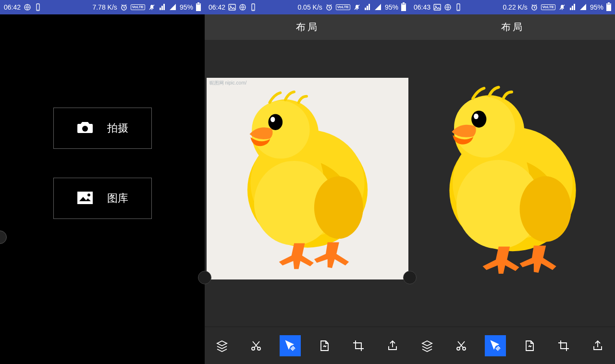  What do you see at coordinates (515, 7) in the screenshot?
I see `status-speed: 0.22 K/s` at bounding box center [515, 7].